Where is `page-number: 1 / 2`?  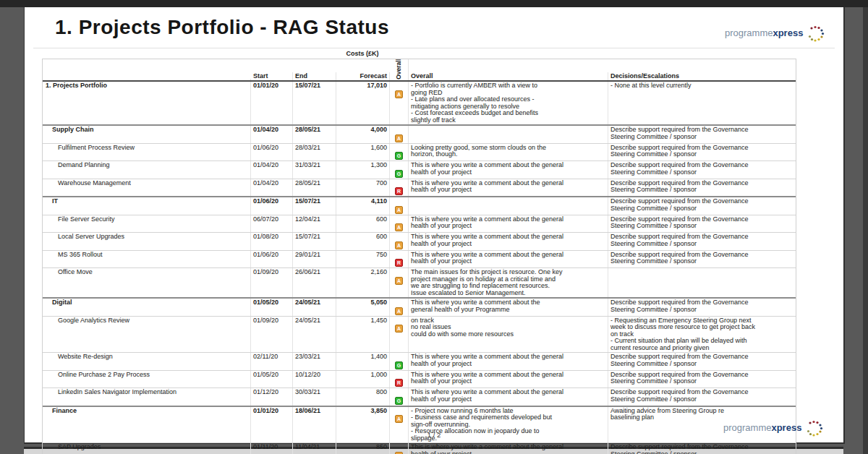 page-number: 1 / 2 is located at coordinates (434, 435).